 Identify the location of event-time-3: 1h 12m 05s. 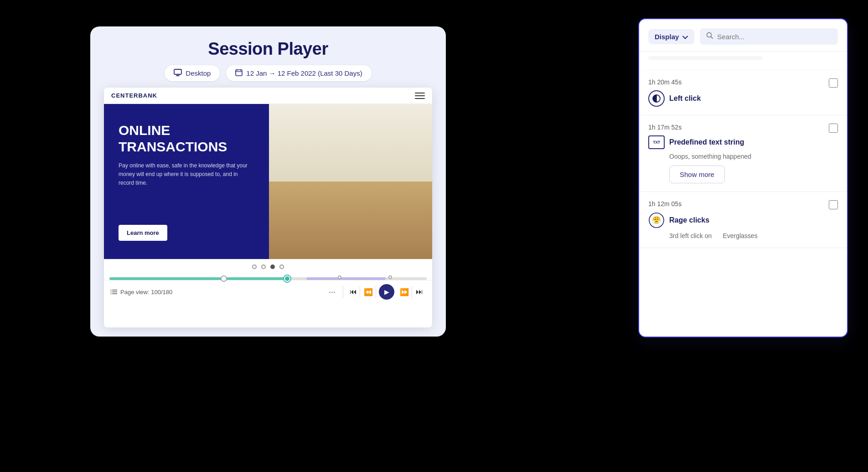
(739, 204).